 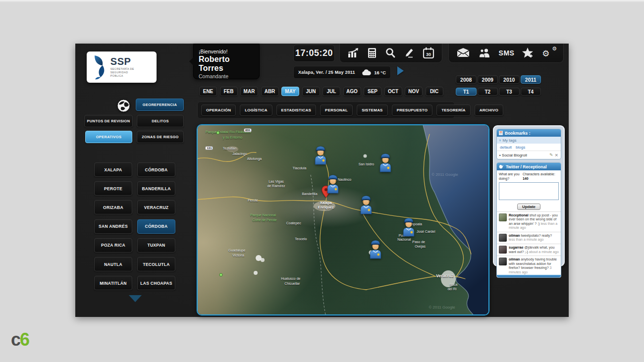 What do you see at coordinates (296, 110) in the screenshot?
I see `category-tab-estadisticas: ESTADISTICAS` at bounding box center [296, 110].